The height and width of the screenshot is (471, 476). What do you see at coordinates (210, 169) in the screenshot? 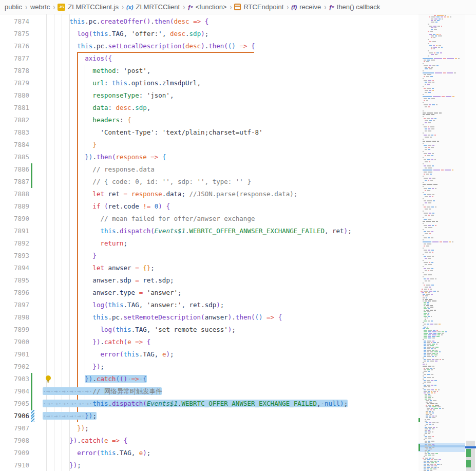
I see `code-line-7886: 7886 // response.data` at bounding box center [210, 169].